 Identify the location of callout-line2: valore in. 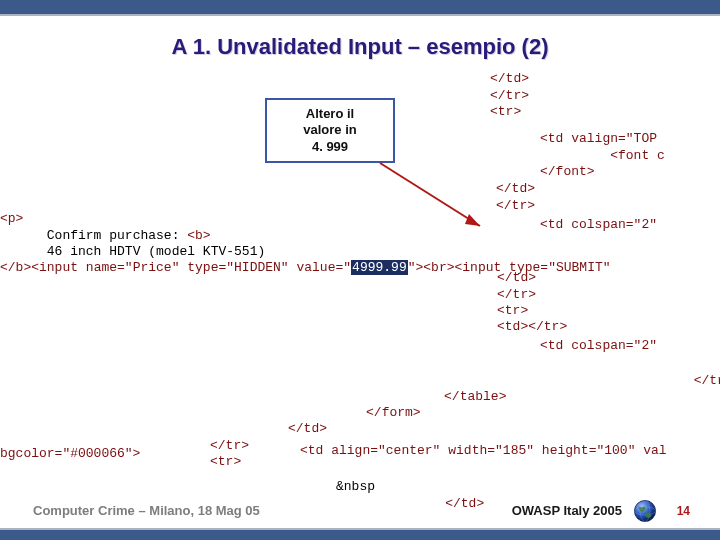
(330, 130).